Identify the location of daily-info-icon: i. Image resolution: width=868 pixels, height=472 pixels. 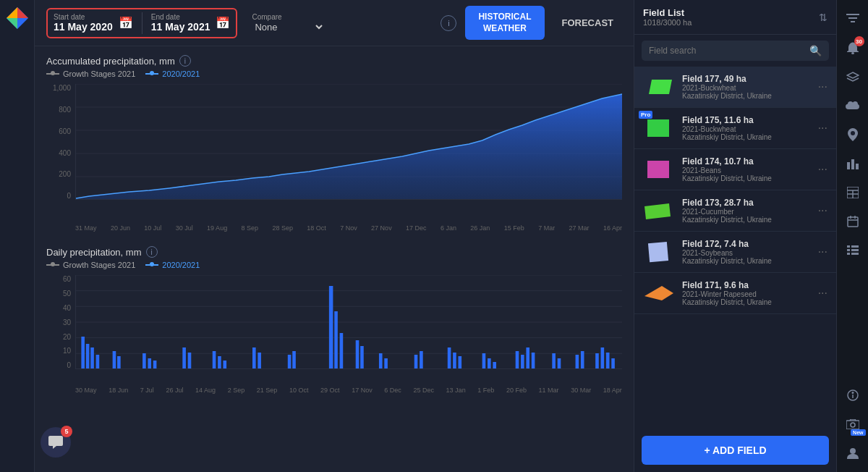
(152, 252).